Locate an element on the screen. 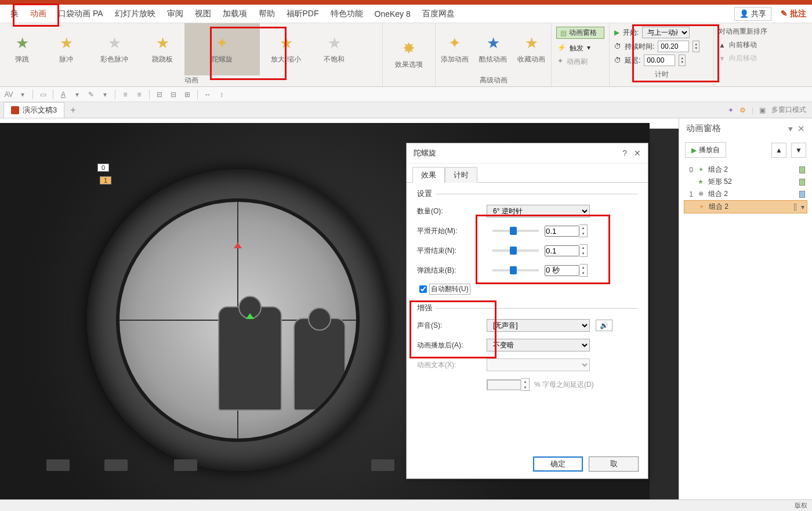 The height and width of the screenshot is (511, 812). speaker-icon: 🔊 is located at coordinates (604, 325).